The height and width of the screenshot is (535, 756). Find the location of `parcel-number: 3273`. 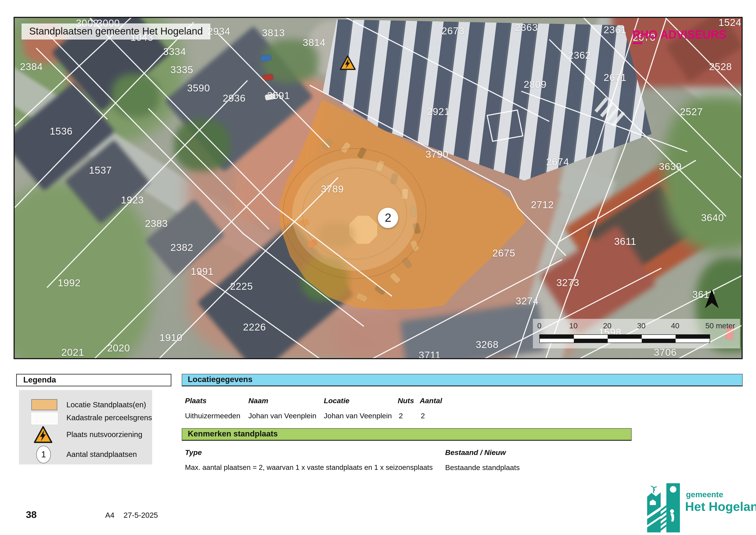

parcel-number: 3273 is located at coordinates (568, 283).